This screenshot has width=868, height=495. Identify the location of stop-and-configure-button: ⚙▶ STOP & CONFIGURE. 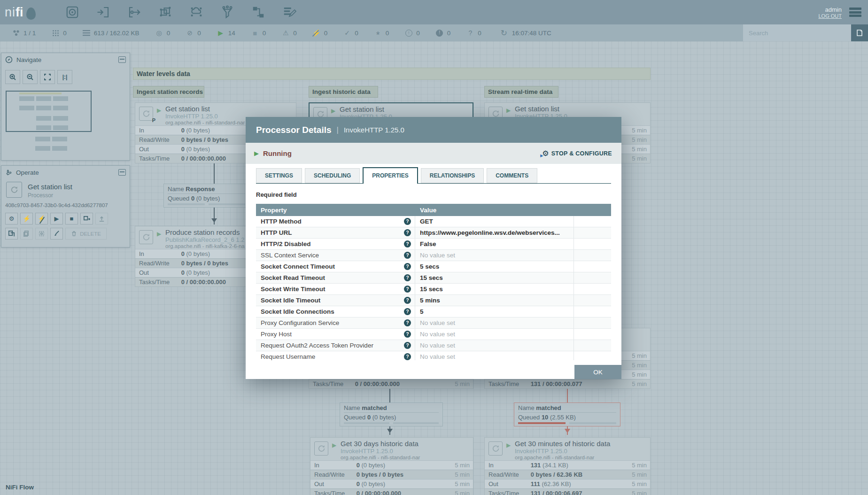
(577, 154).